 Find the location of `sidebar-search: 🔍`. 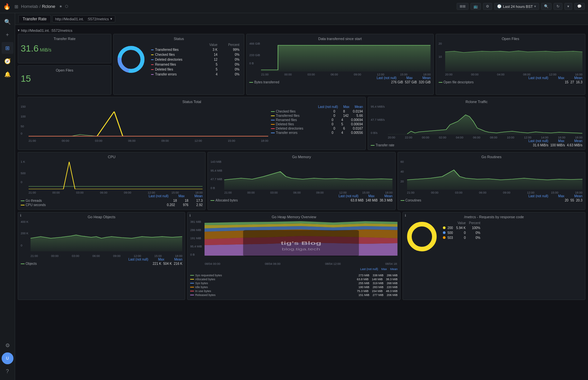

sidebar-search: 🔍 is located at coordinates (8, 22).